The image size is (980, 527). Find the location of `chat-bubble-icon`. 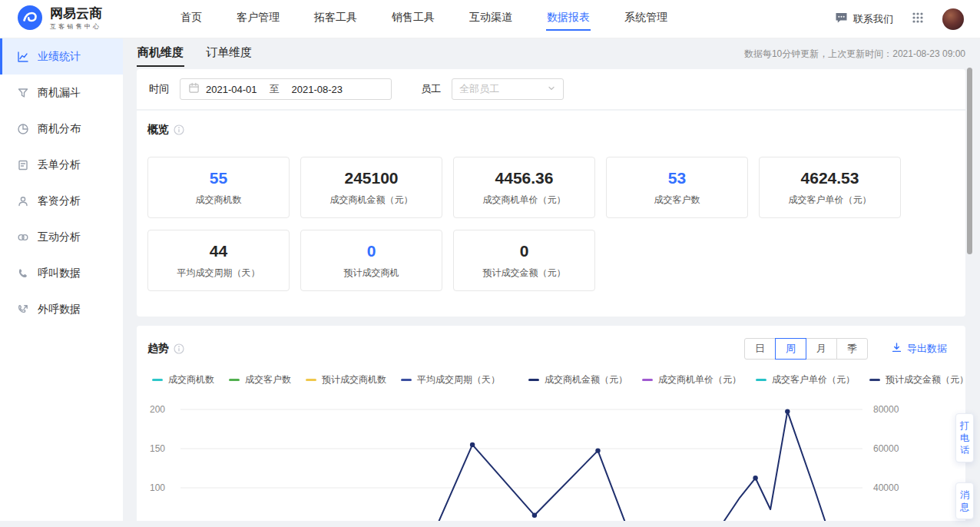

chat-bubble-icon is located at coordinates (842, 18).